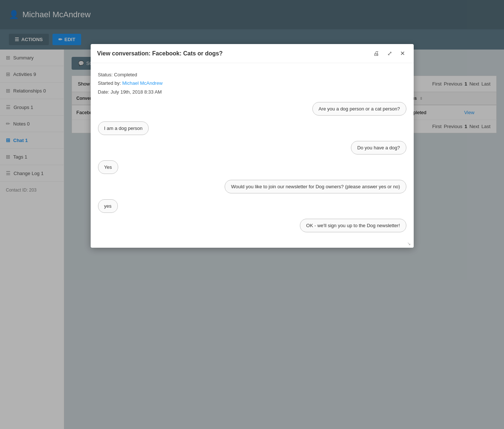 This screenshot has width=504, height=429. Describe the element at coordinates (142, 83) in the screenshot. I see `modal-started-by-link: Michael McAndrew` at that location.